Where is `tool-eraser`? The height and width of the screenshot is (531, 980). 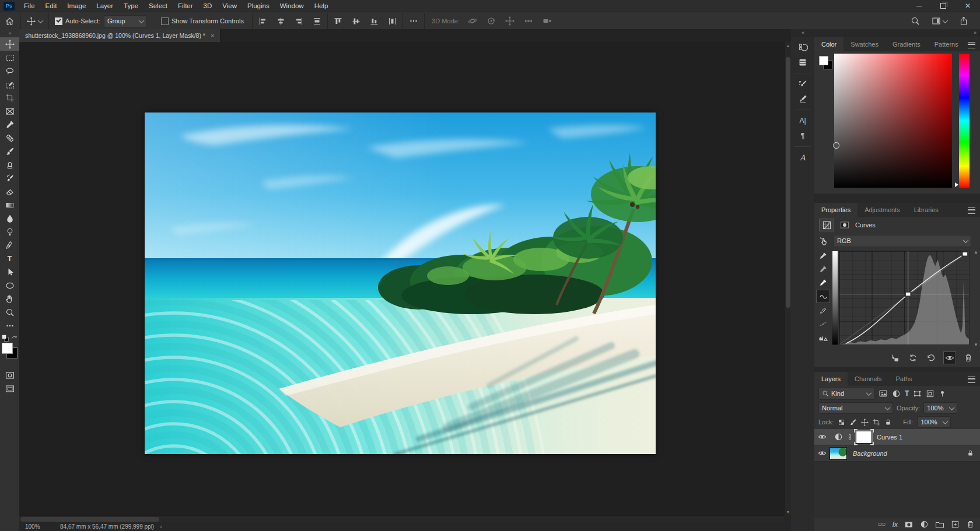 tool-eraser is located at coordinates (9, 191).